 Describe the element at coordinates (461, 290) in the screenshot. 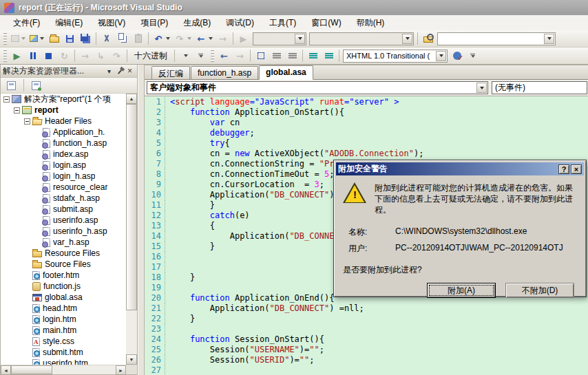

I see `attach-button: 附加(A)` at that location.